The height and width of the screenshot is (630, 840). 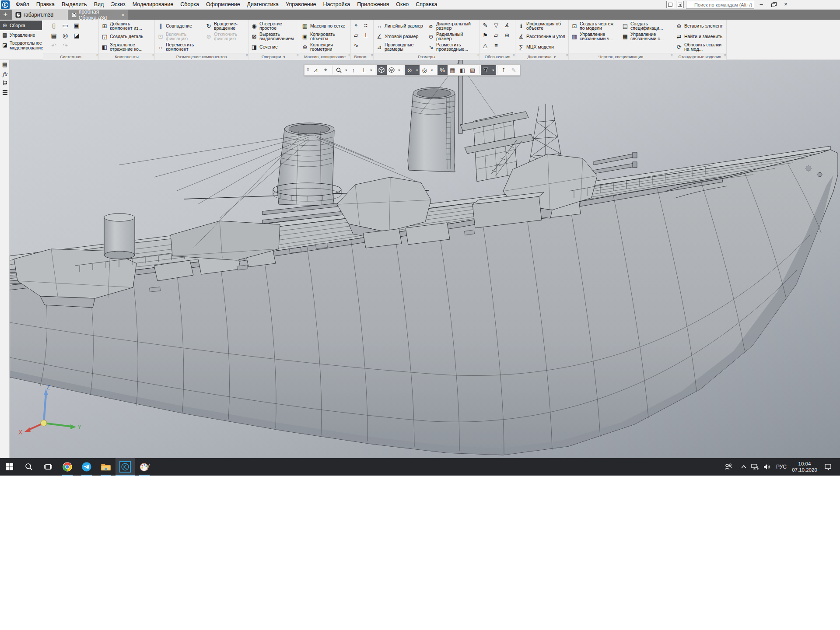 What do you see at coordinates (700, 36) in the screenshot?
I see `find-replace-button: ⇄Найти и заменить` at bounding box center [700, 36].